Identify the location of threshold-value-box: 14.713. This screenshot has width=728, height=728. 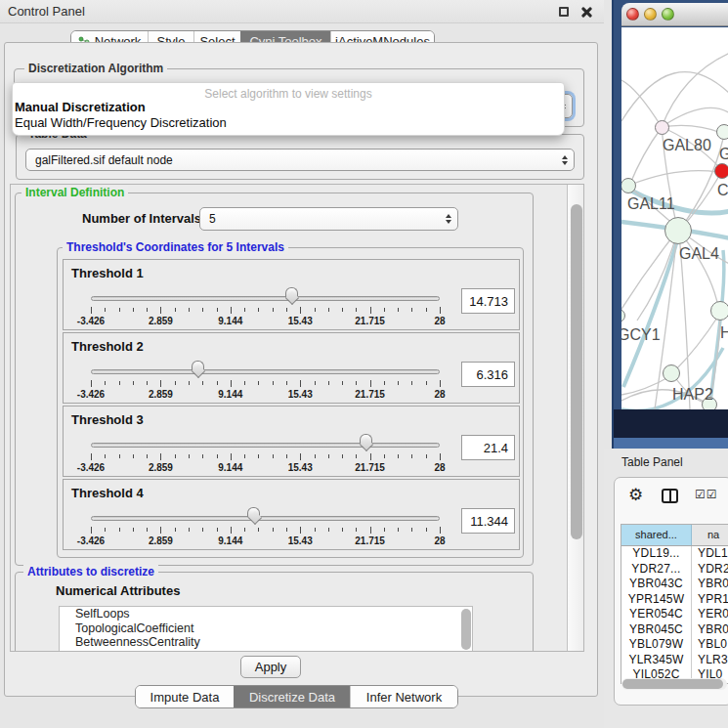
(489, 301).